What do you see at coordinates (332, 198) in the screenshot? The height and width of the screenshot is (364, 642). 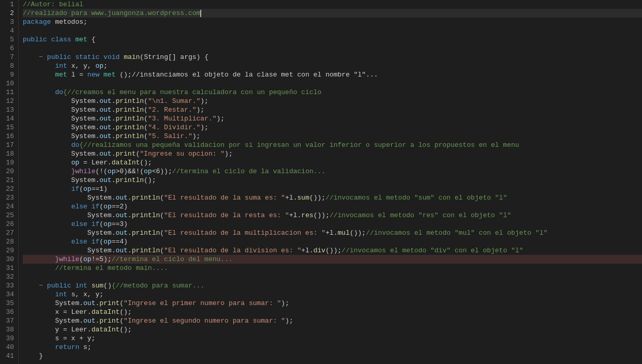 I see `code-line-23: System.out.println("El resultado de la s…` at bounding box center [332, 198].